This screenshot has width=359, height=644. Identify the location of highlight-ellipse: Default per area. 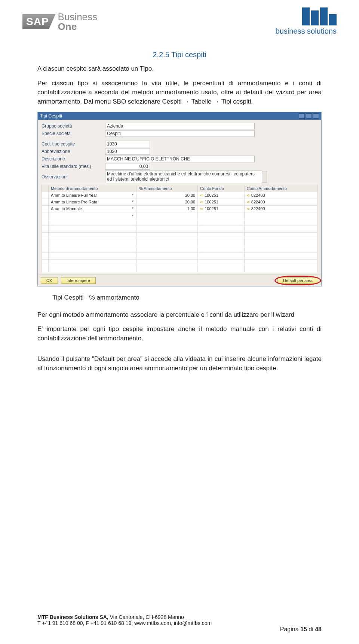
(298, 280).